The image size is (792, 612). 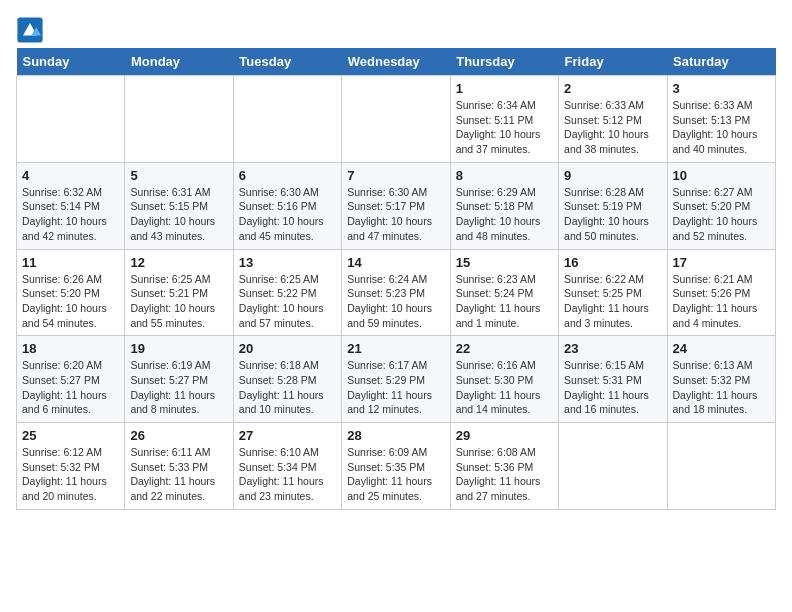 I want to click on week-row-3: 11Sunrise: 6:26 AM Sunset: 5:20 PM Dayli…, so click(x=396, y=292).